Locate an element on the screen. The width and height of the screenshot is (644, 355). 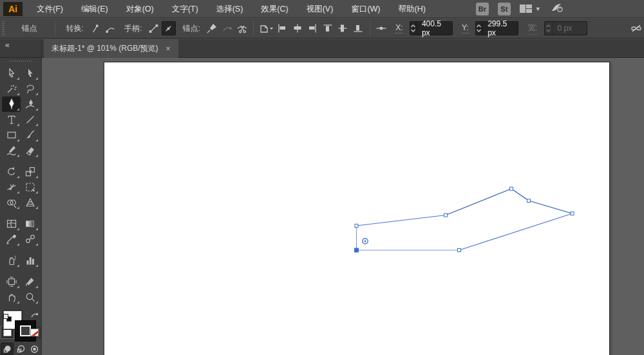
rotate-tool is located at coordinates (12, 172).